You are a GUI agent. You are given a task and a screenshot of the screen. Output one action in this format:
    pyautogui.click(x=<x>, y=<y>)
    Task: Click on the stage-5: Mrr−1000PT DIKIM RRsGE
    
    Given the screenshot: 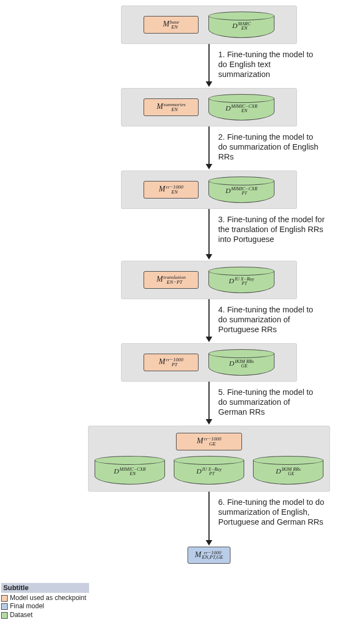 What is the action you would take?
    pyautogui.click(x=209, y=362)
    